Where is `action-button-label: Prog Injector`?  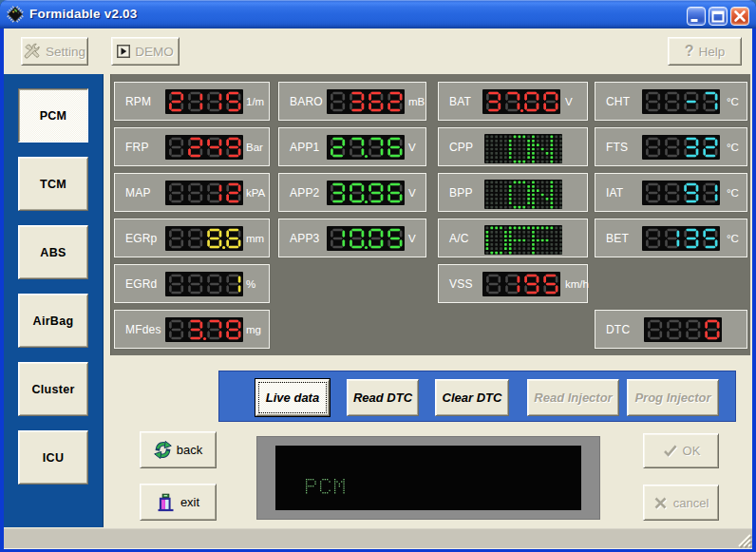
action-button-label: Prog Injector is located at coordinates (672, 397).